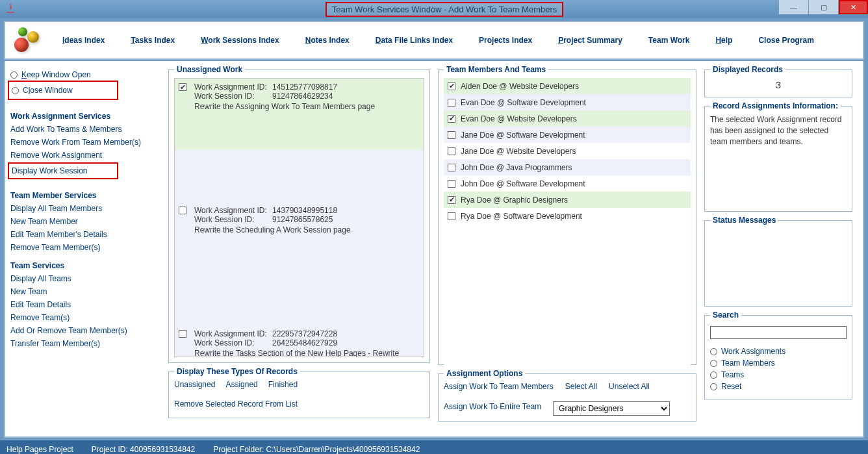  I want to click on fieldset-record-info: Record Assignments Information: The sele…, so click(778, 157).